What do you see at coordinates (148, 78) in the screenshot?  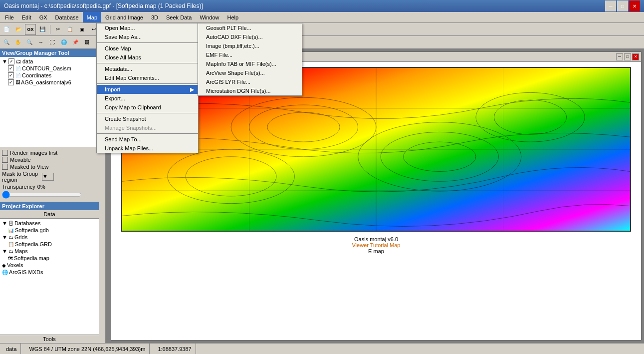 I see `menu-edit-comments: Edit Map Comments...` at bounding box center [148, 78].